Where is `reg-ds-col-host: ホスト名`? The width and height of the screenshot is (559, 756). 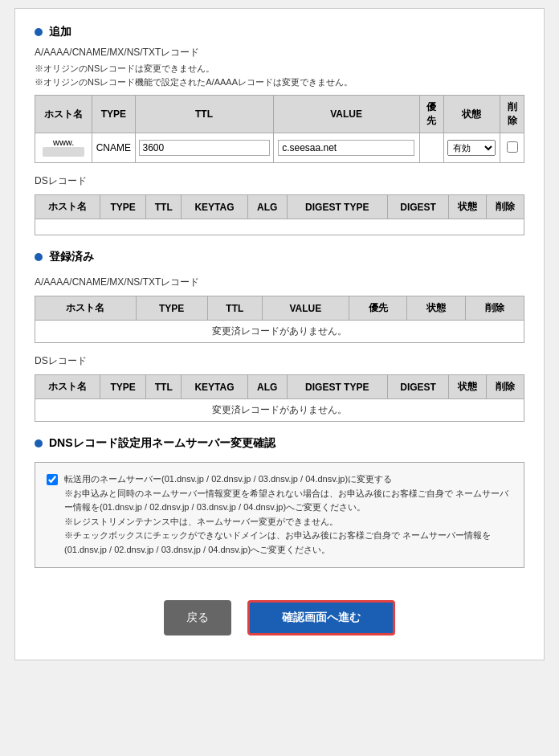 reg-ds-col-host: ホスト名 is located at coordinates (67, 387).